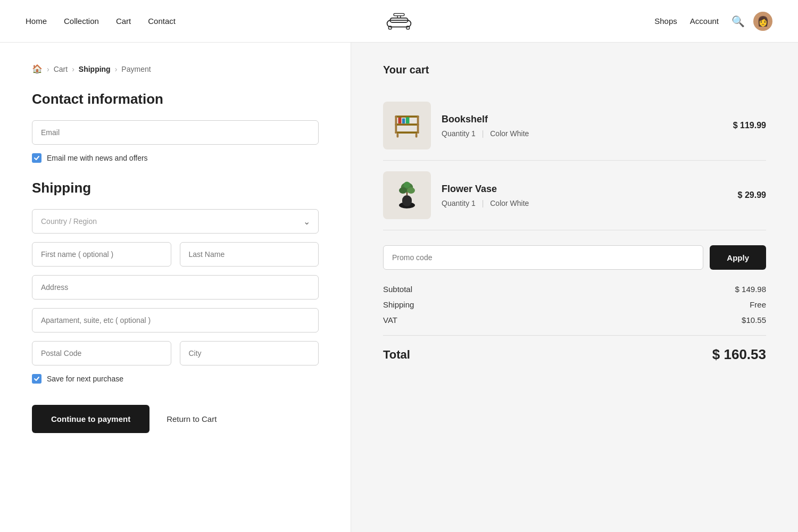  Describe the element at coordinates (499, 203) in the screenshot. I see `flowervase-color-label: Color` at that location.